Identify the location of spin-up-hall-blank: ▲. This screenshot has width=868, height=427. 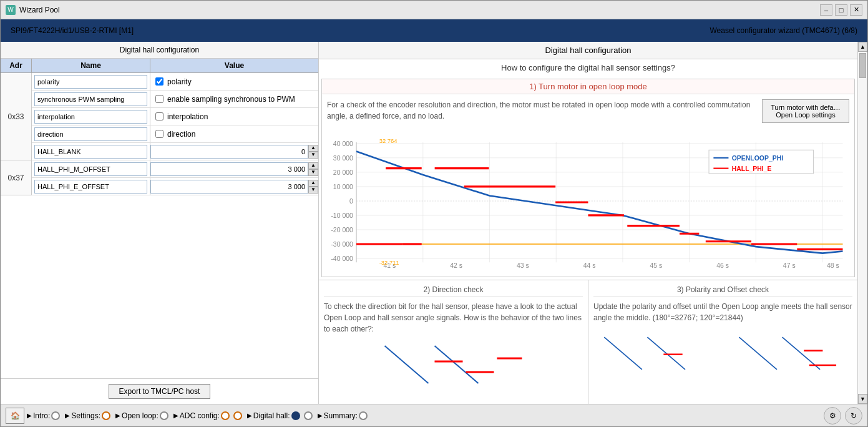
(313, 149).